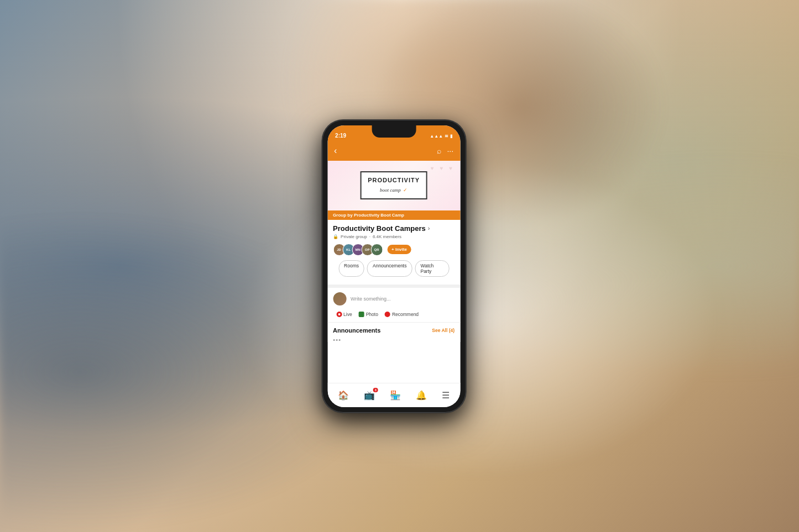 The width and height of the screenshot is (799, 532). I want to click on more-options-icon: ···, so click(450, 151).